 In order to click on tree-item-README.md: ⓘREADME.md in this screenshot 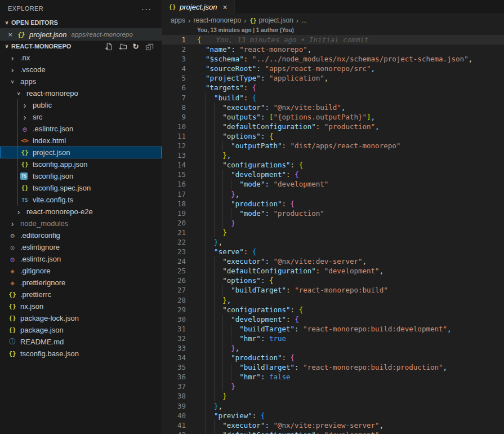, I will do `click(81, 342)`.